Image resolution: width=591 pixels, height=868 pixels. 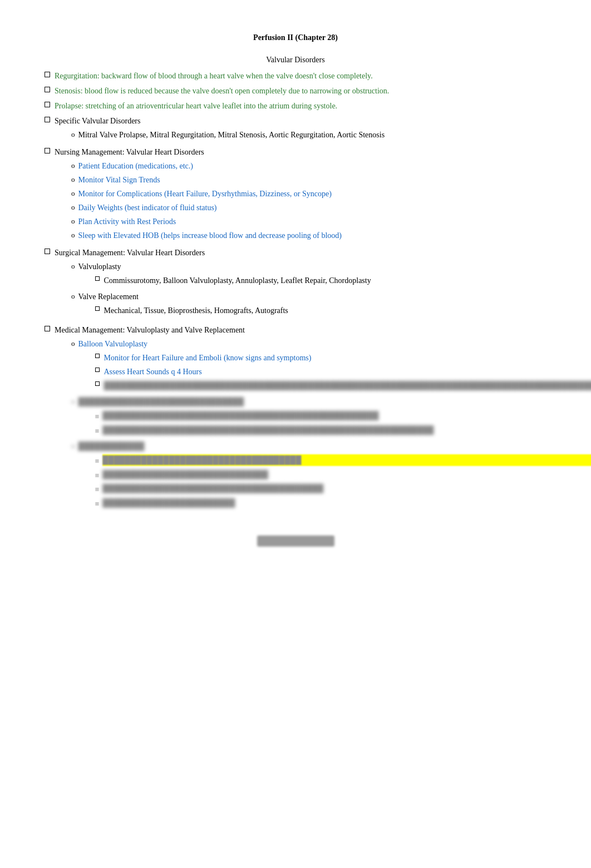 I want to click on page-title: Perfusion II (Chapter 28), so click(x=296, y=38).